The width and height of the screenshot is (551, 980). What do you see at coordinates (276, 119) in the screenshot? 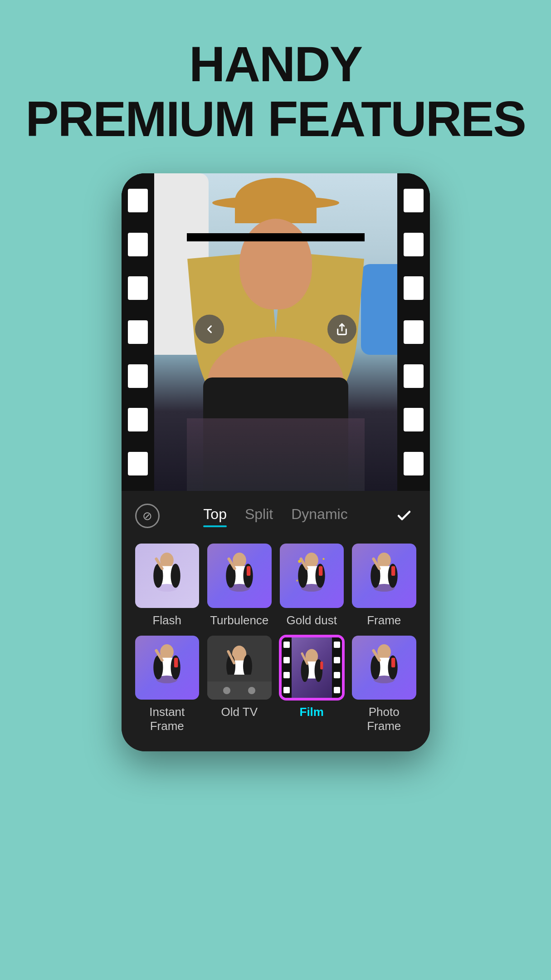
I see `headline-line2: PREMIUM FEATURES` at bounding box center [276, 119].